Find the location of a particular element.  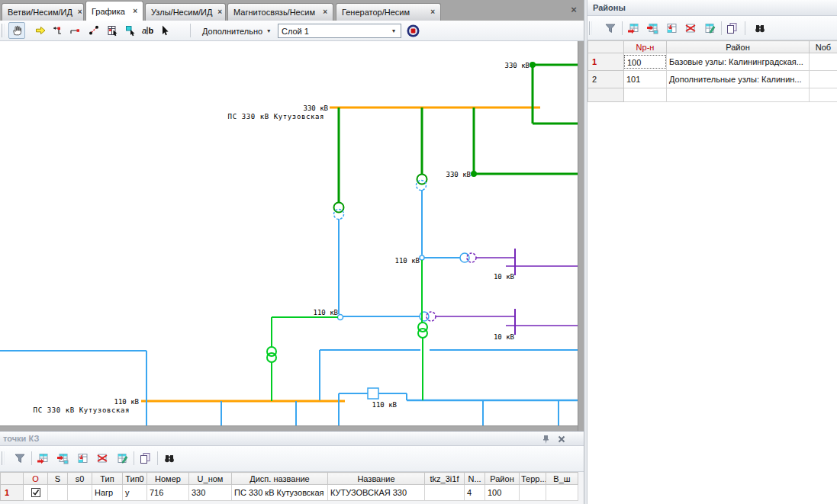

pin-icon is located at coordinates (546, 439).